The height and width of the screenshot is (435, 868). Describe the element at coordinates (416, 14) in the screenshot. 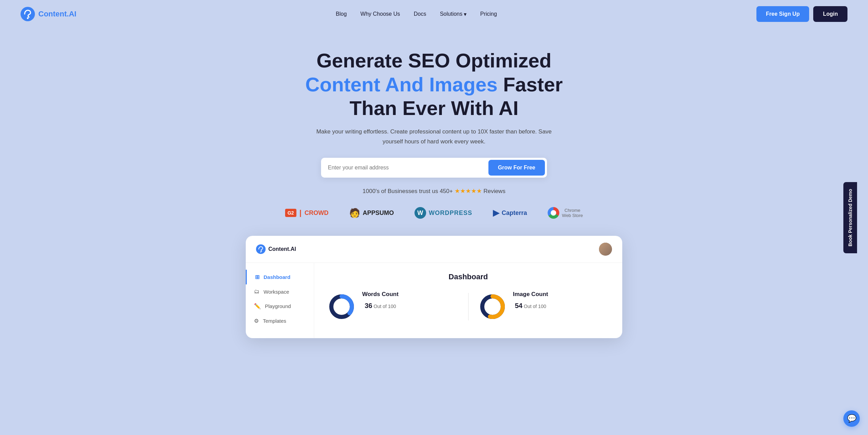

I see `nav-links: Blog Why Choose Us Docs Solutions ▾ Pric…` at that location.